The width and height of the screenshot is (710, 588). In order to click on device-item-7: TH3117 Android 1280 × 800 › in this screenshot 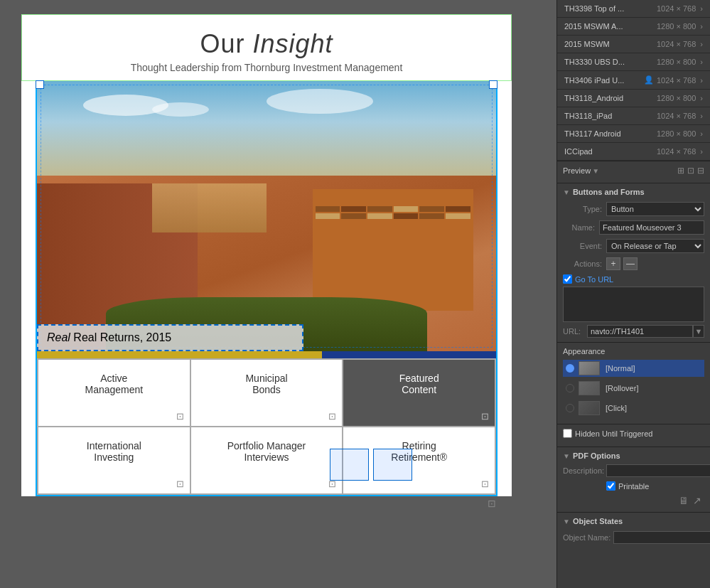, I will do `click(634, 134)`.